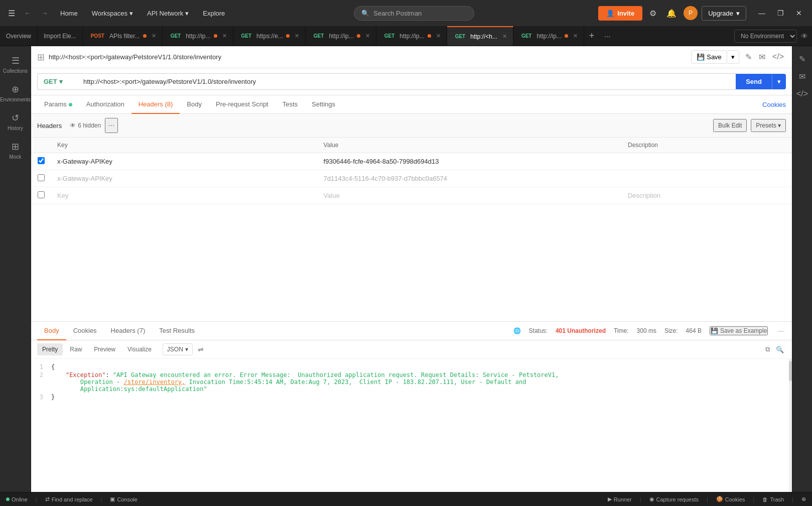 The image size is (812, 506). Describe the element at coordinates (269, 36) in the screenshot. I see `tab-get2: GET https://e... ✕` at that location.